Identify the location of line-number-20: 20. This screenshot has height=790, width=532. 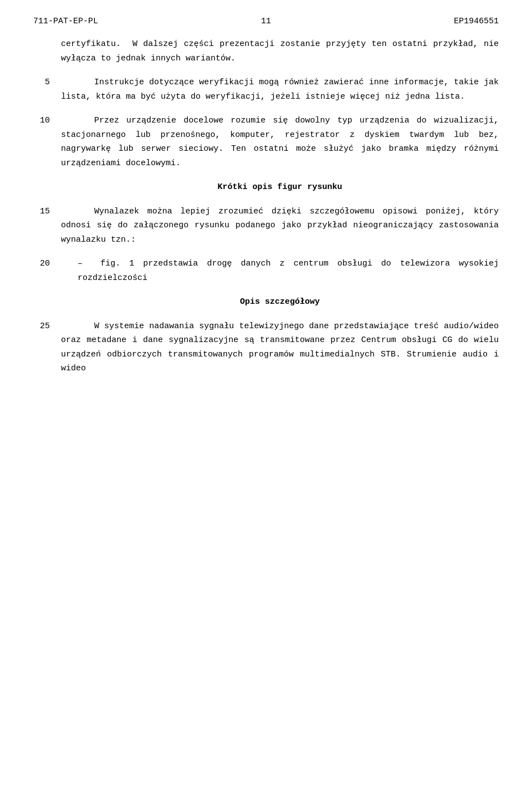
(47, 271).